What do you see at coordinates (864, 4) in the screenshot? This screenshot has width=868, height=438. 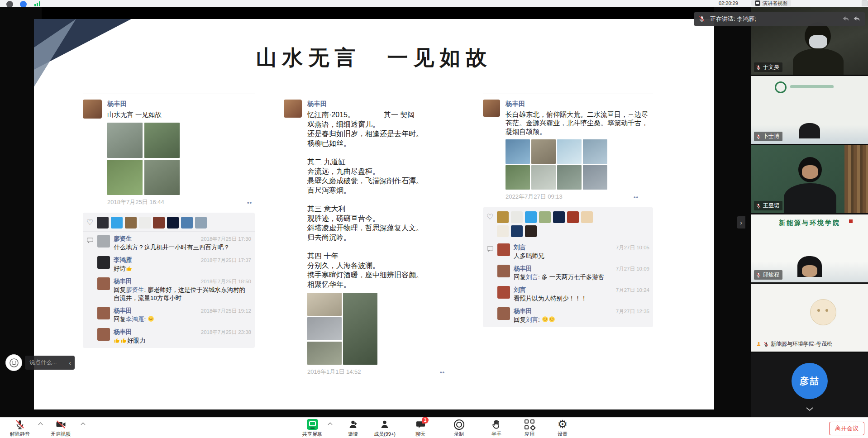 I see `window-control-button` at bounding box center [864, 4].